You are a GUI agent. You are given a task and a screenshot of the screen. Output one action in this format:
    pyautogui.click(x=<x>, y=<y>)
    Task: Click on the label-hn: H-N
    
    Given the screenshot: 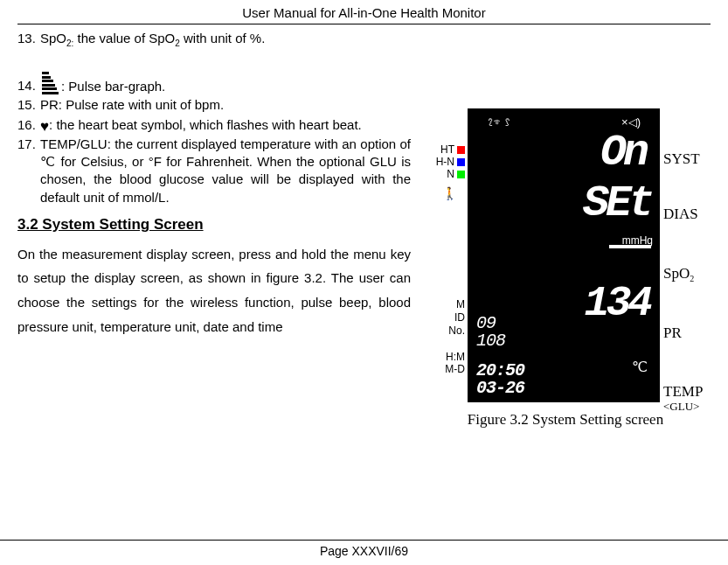 What is the action you would take?
    pyautogui.click(x=449, y=162)
    